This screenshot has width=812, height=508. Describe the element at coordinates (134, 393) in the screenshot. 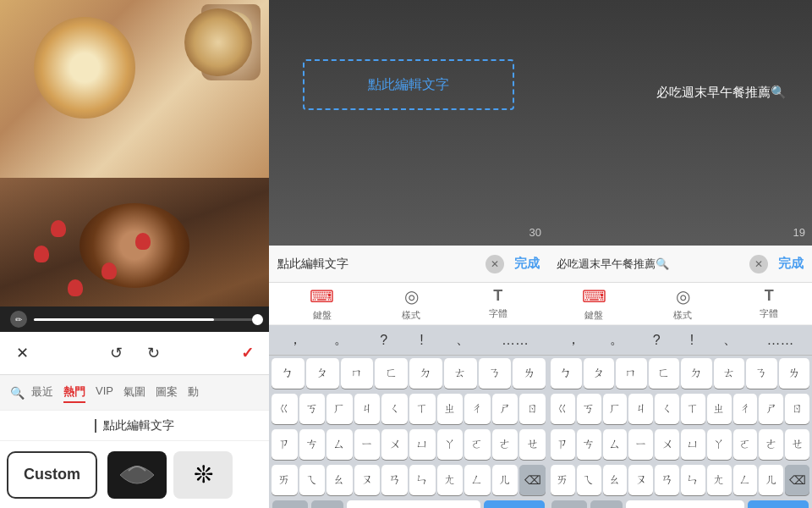

I see `filter-tab-mood: 氣圍` at that location.